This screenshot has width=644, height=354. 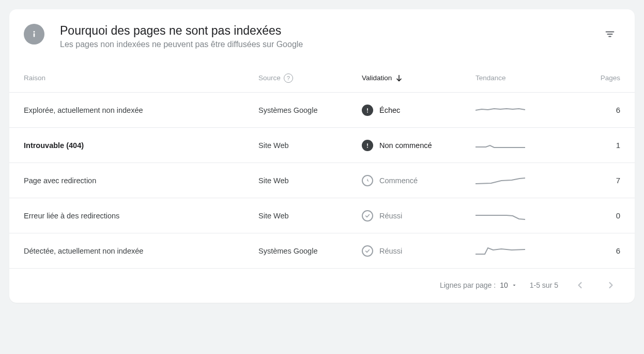 What do you see at coordinates (390, 110) in the screenshot?
I see `validation-label: Échec` at bounding box center [390, 110].